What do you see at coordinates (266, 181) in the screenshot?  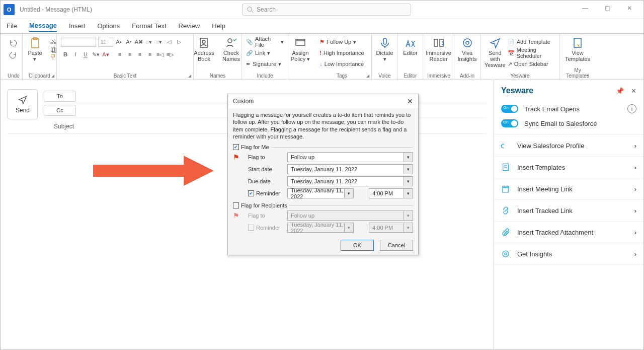 I see `due-date-label: Due date` at bounding box center [266, 181].